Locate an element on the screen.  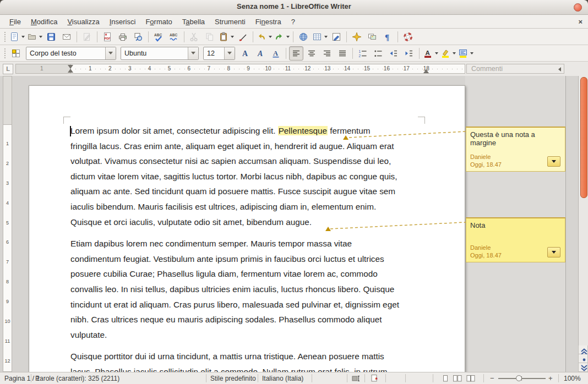
menu-modifica: Modifica is located at coordinates (44, 22).